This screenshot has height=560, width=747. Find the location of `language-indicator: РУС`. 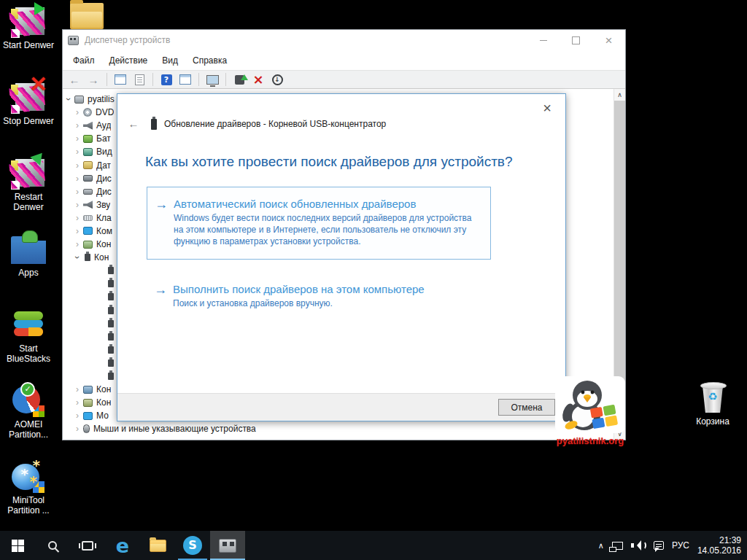

language-indicator: РУС is located at coordinates (681, 545).